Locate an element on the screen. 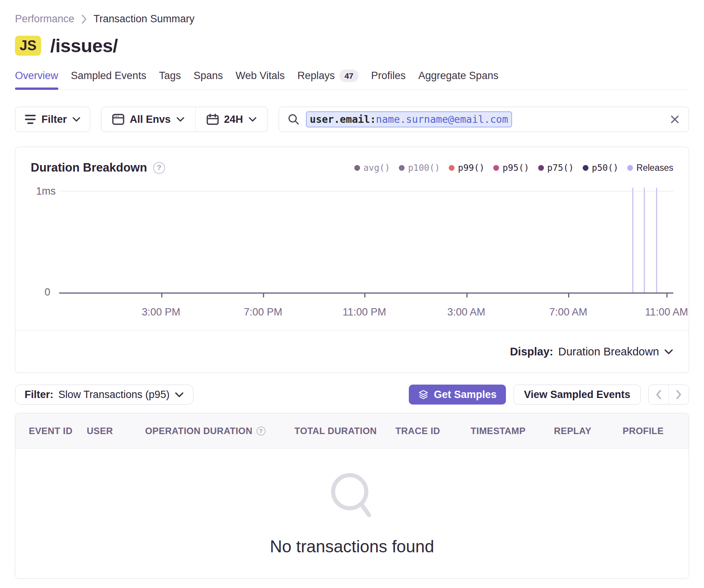  x-axis-label: 3:00 PM is located at coordinates (161, 312).